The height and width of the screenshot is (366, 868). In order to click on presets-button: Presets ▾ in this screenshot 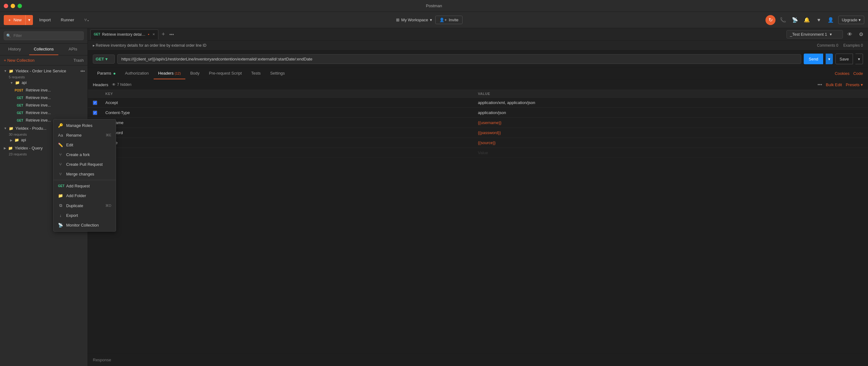, I will do `click(855, 85)`.